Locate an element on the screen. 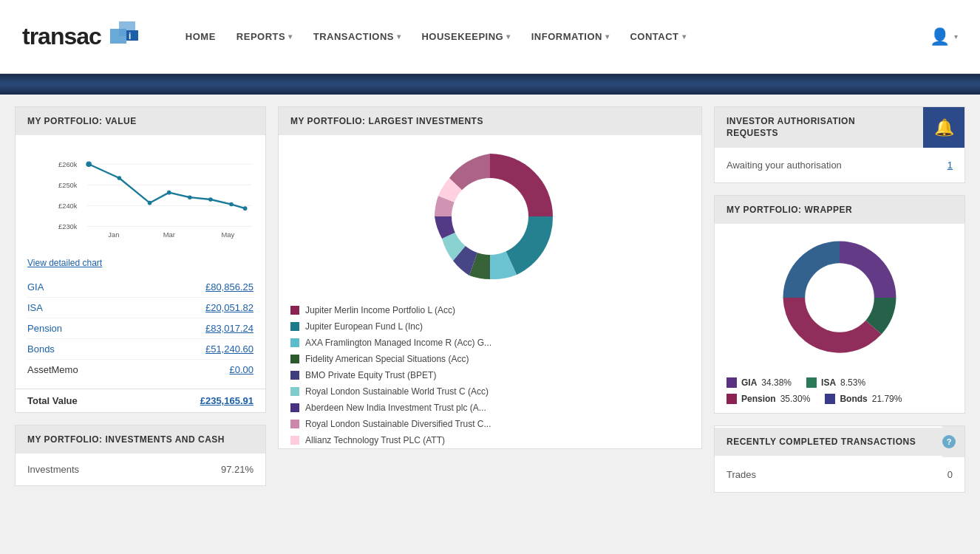 The height and width of the screenshot is (554, 980). wrapper-legend-dot-bonds is located at coordinates (830, 399).